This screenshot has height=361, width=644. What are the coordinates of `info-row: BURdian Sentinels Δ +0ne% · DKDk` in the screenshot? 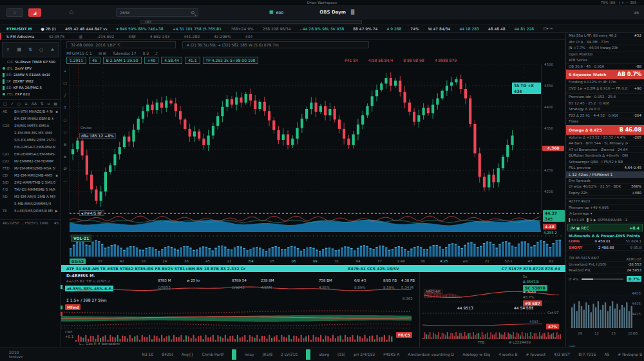 It's located at (605, 156).